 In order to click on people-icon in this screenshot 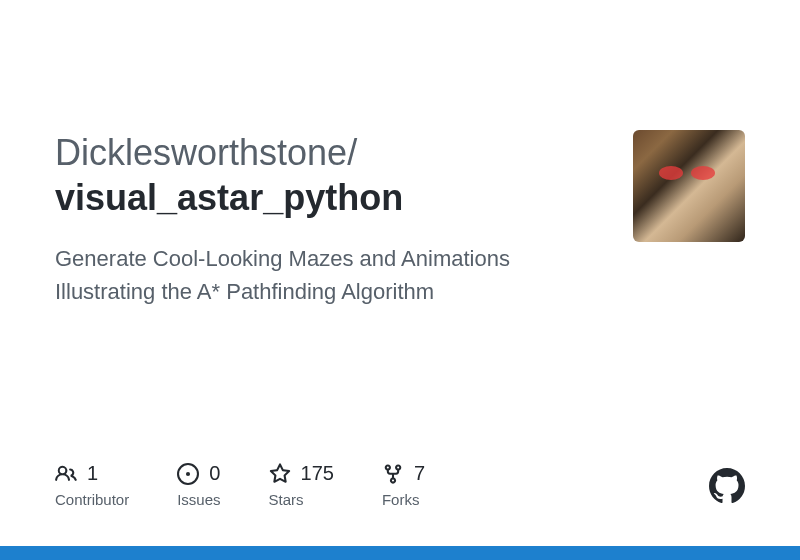, I will do `click(66, 474)`.